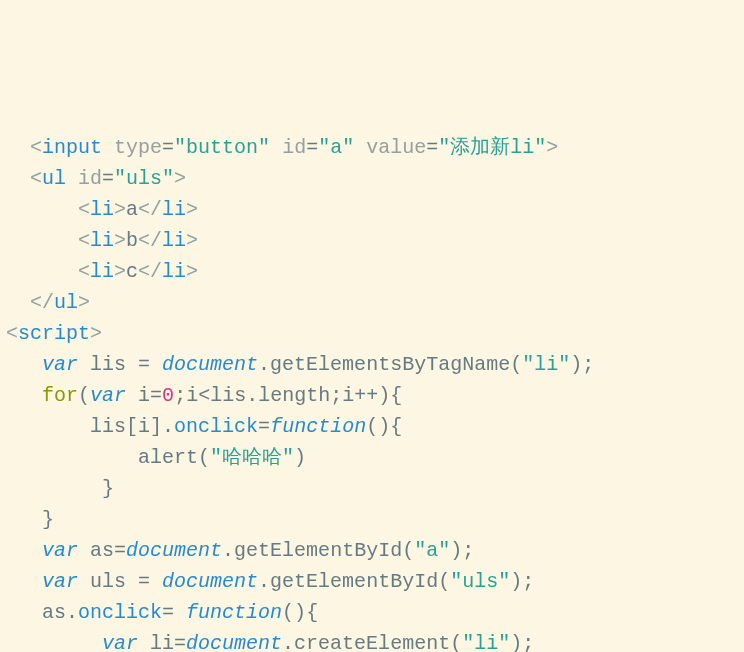 The width and height of the screenshot is (744, 652). I want to click on attr-id-value: "a", so click(336, 148).